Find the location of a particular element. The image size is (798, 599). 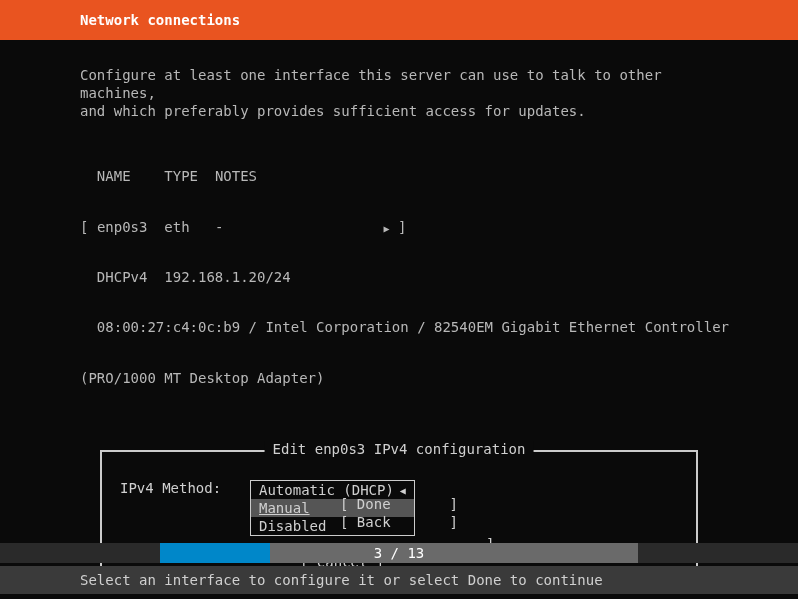

intro-text: Configure at least one interface this se… is located at coordinates (399, 94).